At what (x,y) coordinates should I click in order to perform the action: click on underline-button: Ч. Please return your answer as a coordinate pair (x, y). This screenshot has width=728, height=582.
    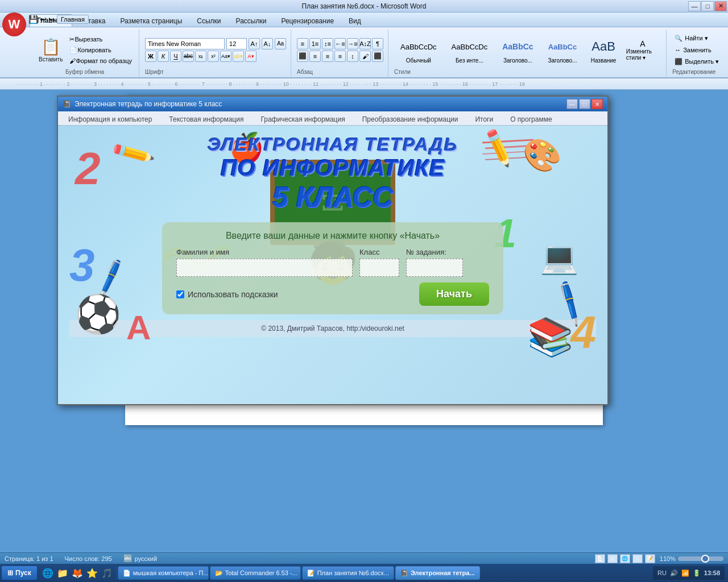
    Looking at the image, I should click on (176, 56).